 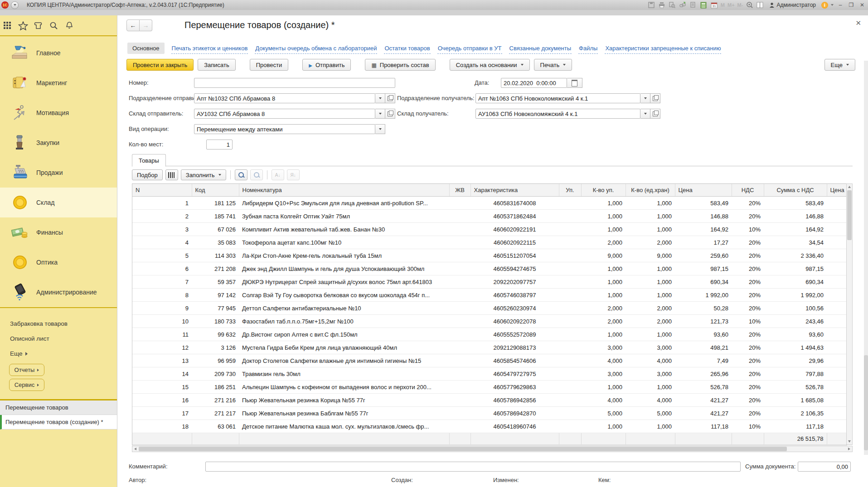 I want to click on cell-name: Зубная паста Колгейт Оптик Уайт 75мл, so click(x=344, y=217).